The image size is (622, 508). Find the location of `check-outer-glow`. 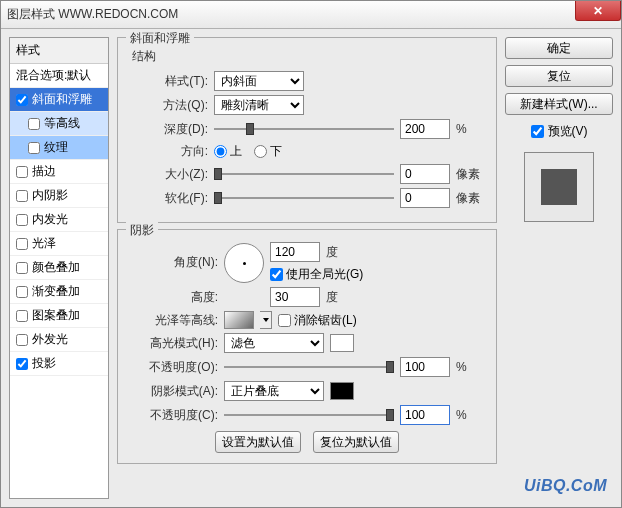

check-outer-glow is located at coordinates (22, 340).